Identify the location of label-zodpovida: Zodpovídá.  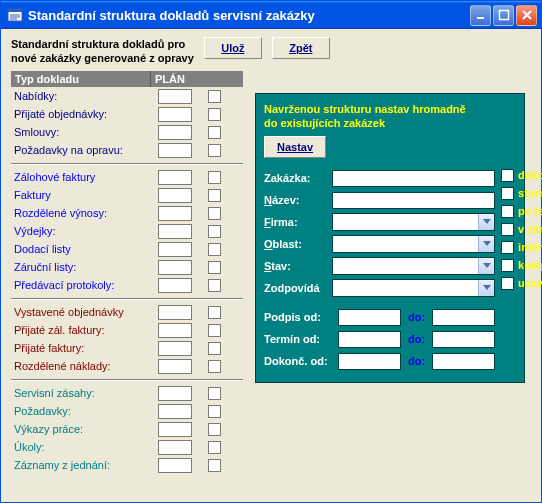
(298, 288).